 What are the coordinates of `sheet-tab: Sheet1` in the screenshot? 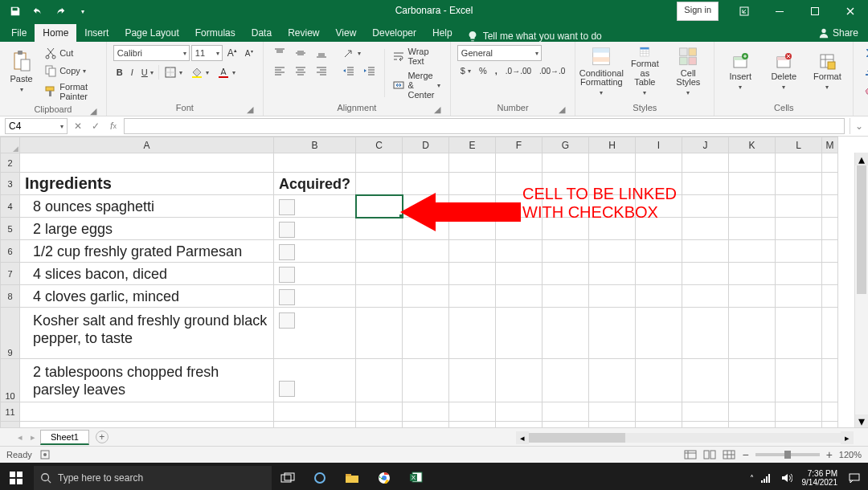 It's located at (64, 437).